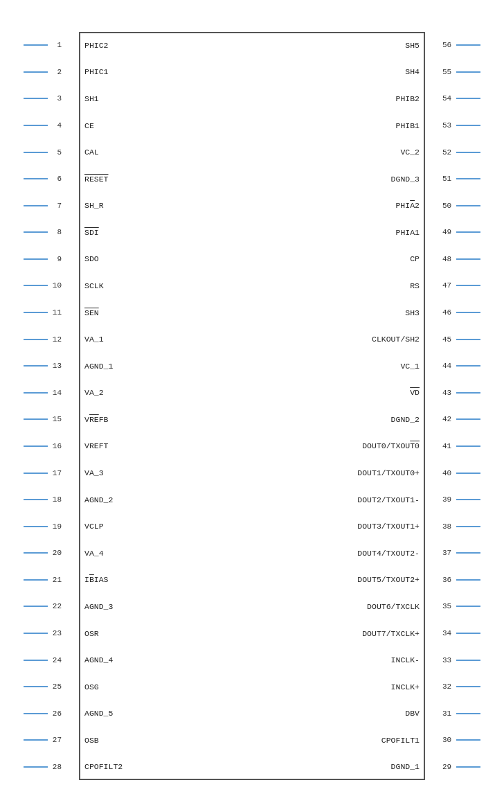  I want to click on pin-label-right-51: DGND_3, so click(407, 179).